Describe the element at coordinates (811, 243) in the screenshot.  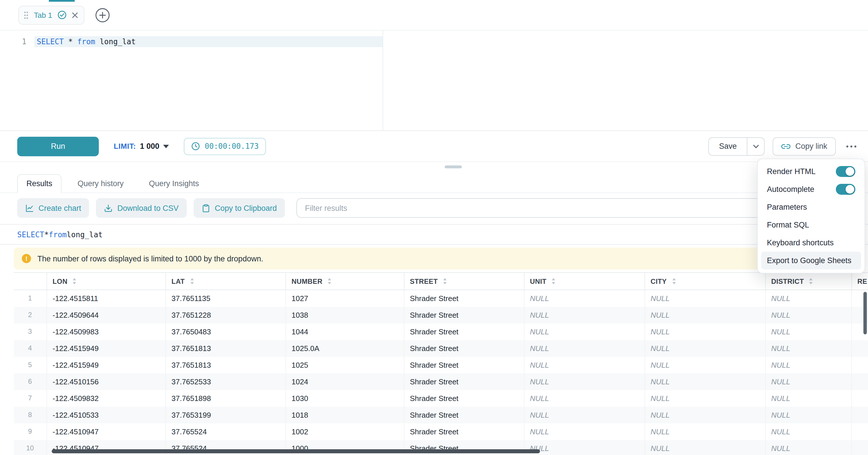
I see `menu-item-keyboard-shortcuts: Keyboard shortcuts` at that location.